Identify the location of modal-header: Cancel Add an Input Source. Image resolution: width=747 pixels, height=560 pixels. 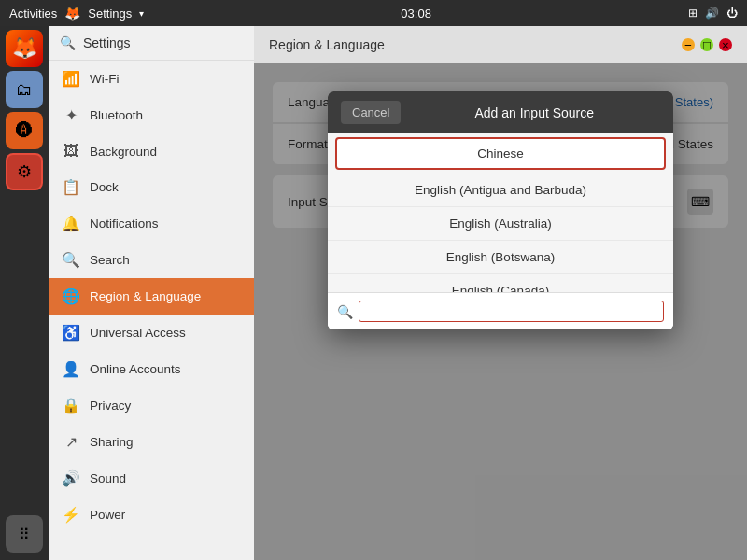
(500, 112).